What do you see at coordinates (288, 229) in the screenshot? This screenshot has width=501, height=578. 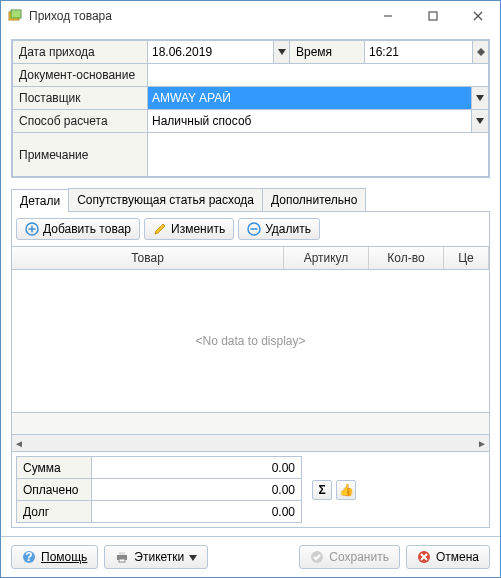 I see `delete-label: Удалить` at bounding box center [288, 229].